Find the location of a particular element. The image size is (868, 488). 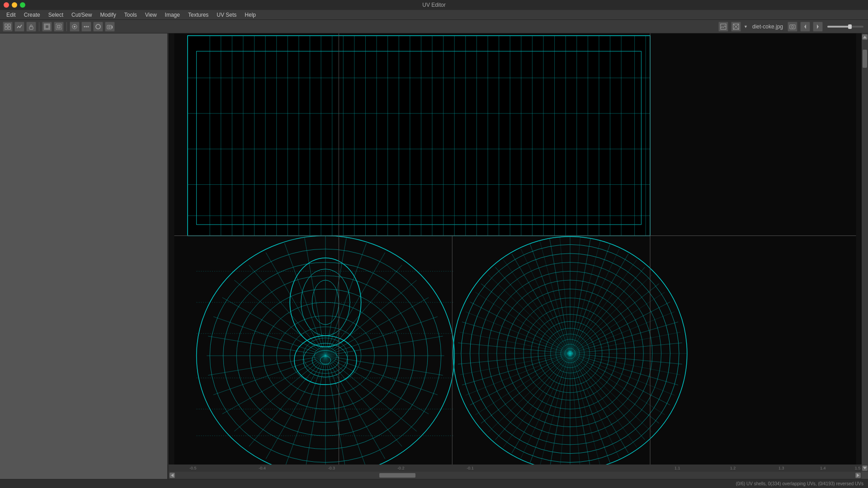

toolbar-isolate-btn is located at coordinates (75, 27).